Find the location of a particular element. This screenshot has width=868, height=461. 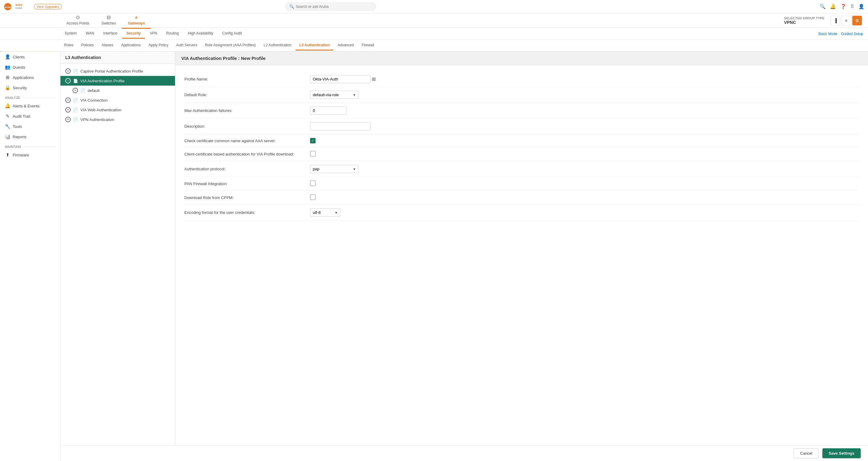

check-cert-checkbox: ✓ is located at coordinates (313, 141).